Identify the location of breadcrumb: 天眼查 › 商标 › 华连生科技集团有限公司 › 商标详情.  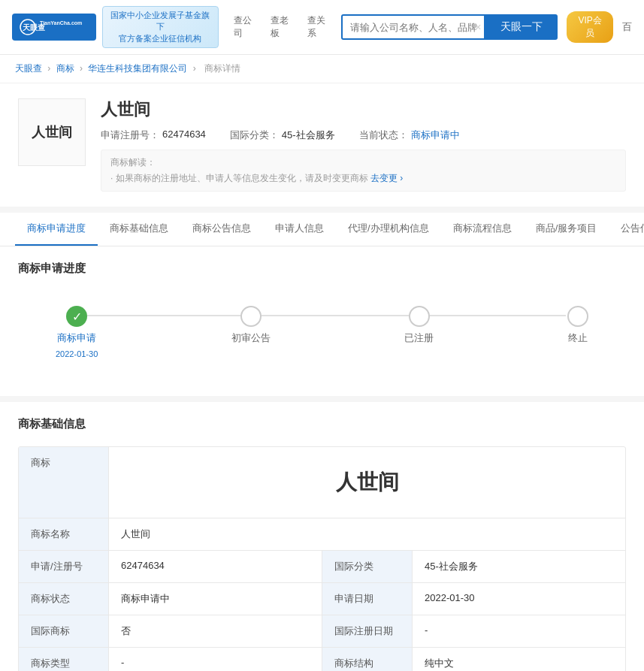
(322, 69).